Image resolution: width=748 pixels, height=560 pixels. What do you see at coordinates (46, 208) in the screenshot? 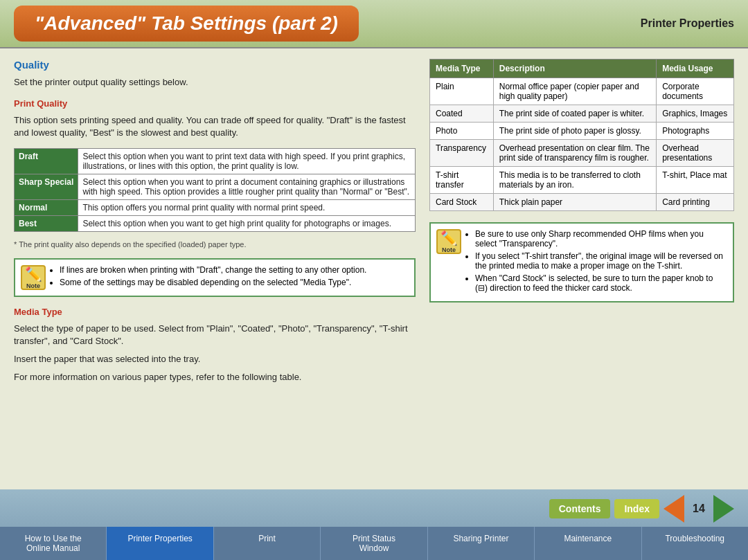
I see `pq-label: Normal` at bounding box center [46, 208].